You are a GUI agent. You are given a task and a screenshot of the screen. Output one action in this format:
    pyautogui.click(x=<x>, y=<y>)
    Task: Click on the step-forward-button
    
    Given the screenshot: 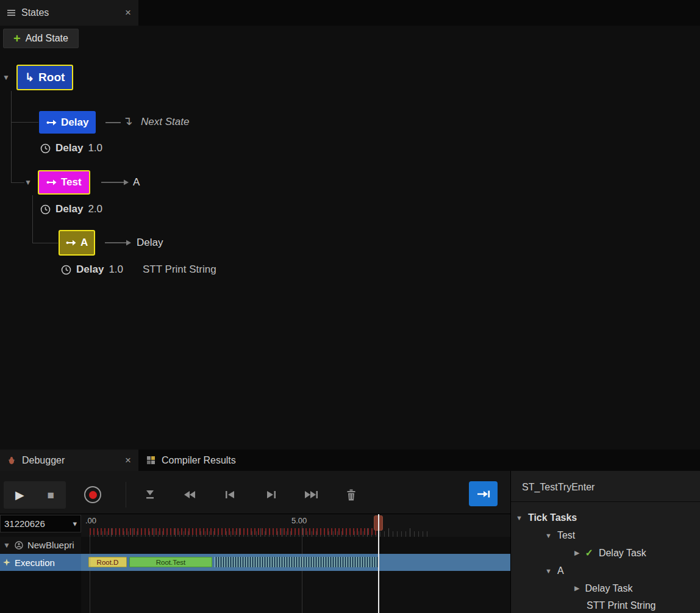 What is the action you would take?
    pyautogui.click(x=271, y=495)
    